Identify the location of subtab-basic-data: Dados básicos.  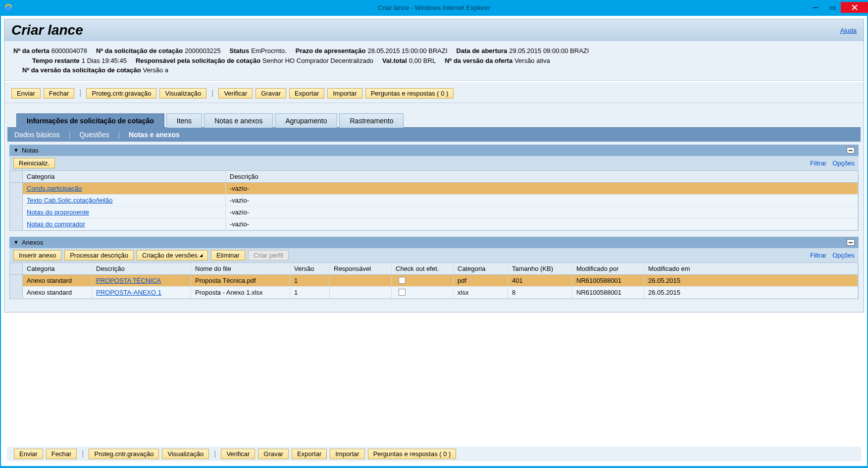
(37, 135).